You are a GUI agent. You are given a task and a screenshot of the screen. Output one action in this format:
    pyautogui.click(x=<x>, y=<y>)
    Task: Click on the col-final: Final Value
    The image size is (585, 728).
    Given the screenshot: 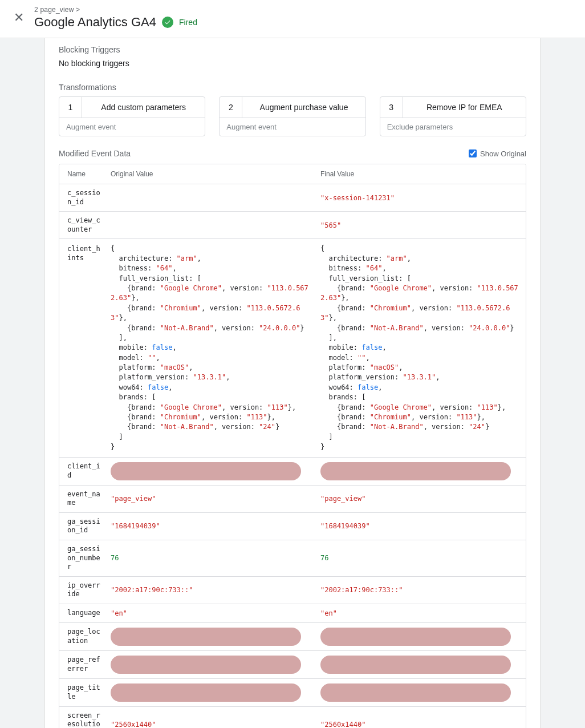 What is the action you would take?
    pyautogui.click(x=421, y=174)
    